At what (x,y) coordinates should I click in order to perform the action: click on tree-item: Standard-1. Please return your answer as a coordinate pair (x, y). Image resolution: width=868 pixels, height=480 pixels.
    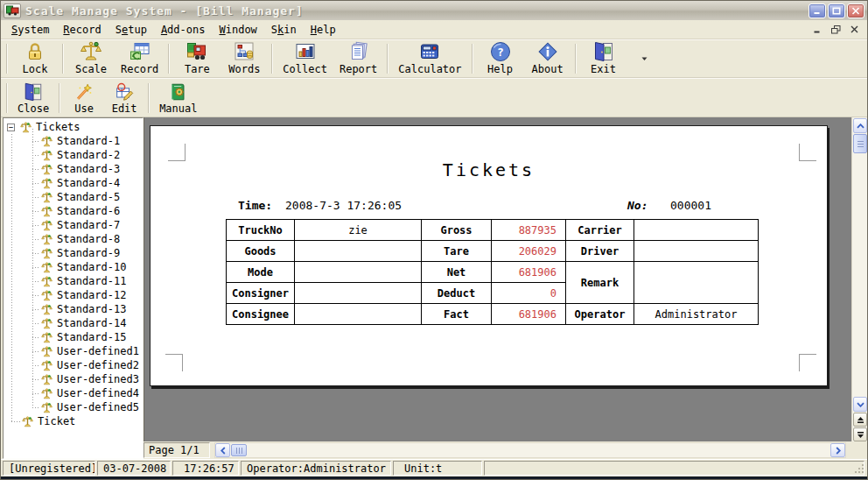
    Looking at the image, I should click on (74, 141).